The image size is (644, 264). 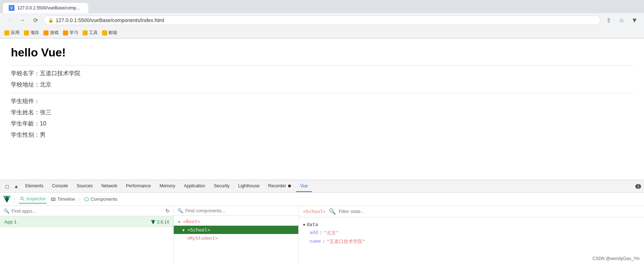 I want to click on watermark: CSDN @wendyGao_Yin, so click(x=616, y=259).